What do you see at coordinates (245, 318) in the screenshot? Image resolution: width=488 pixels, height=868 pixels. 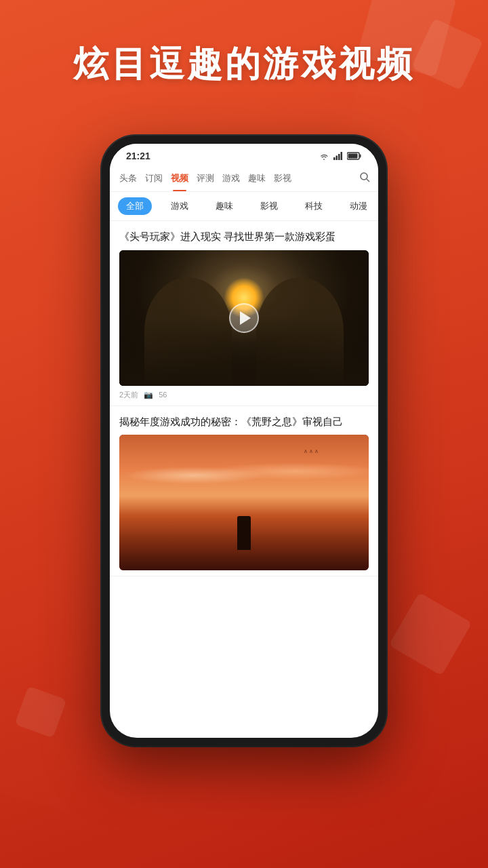 I see `play-icon` at bounding box center [245, 318].